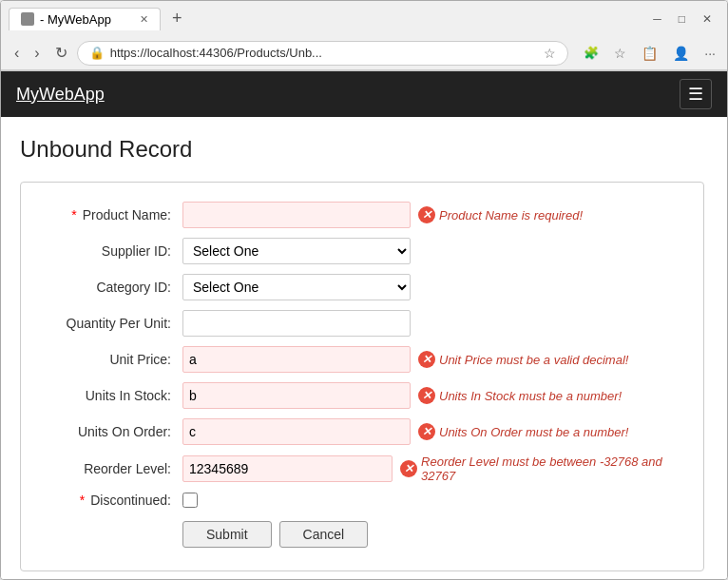 Image resolution: width=728 pixels, height=580 pixels. I want to click on lock-icon: 🔒, so click(97, 53).